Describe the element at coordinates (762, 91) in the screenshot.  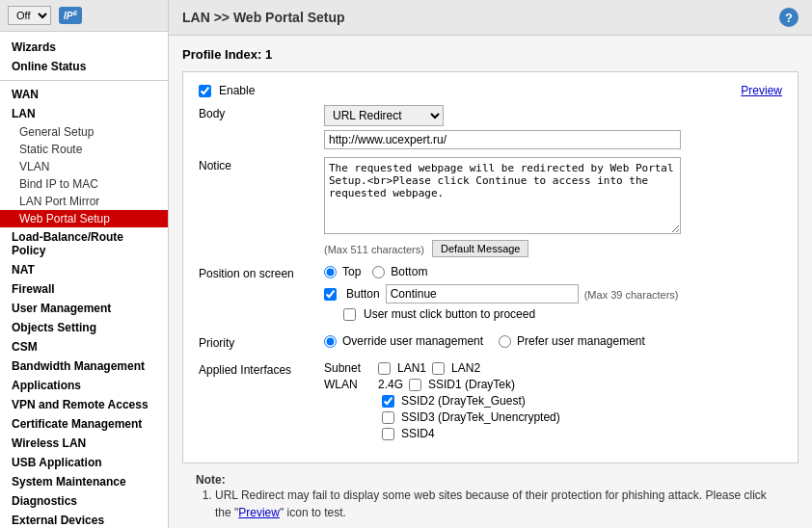
I see `preview-link: Preview` at that location.